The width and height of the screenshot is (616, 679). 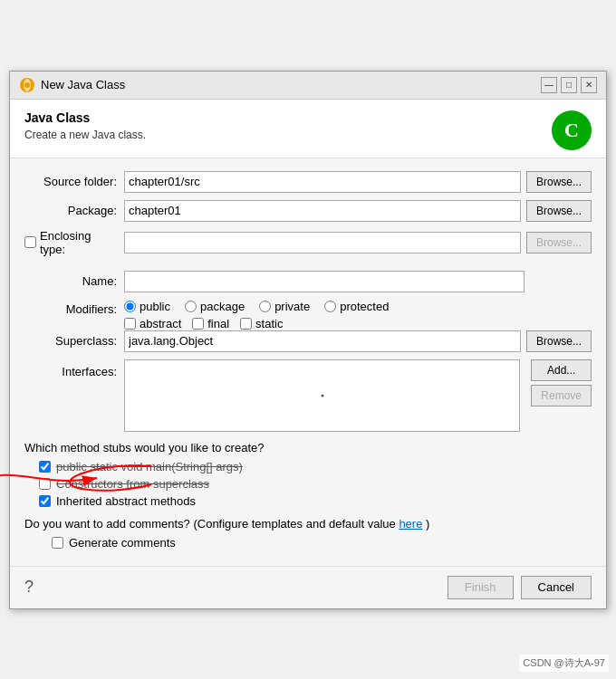 I want to click on stub-inherited-checkbox, so click(x=45, y=502).